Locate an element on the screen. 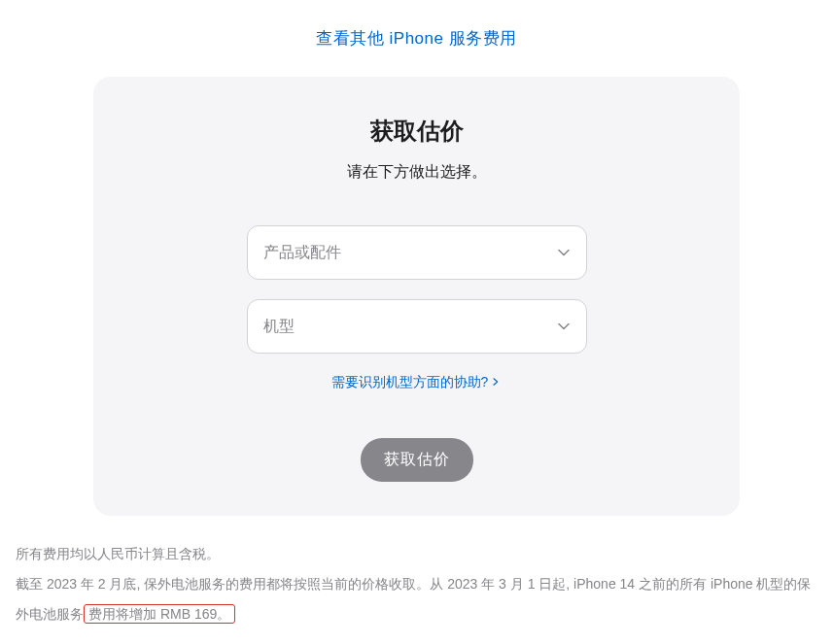 The height and width of the screenshot is (644, 833). model-select-placeholder: 机型 is located at coordinates (279, 326).